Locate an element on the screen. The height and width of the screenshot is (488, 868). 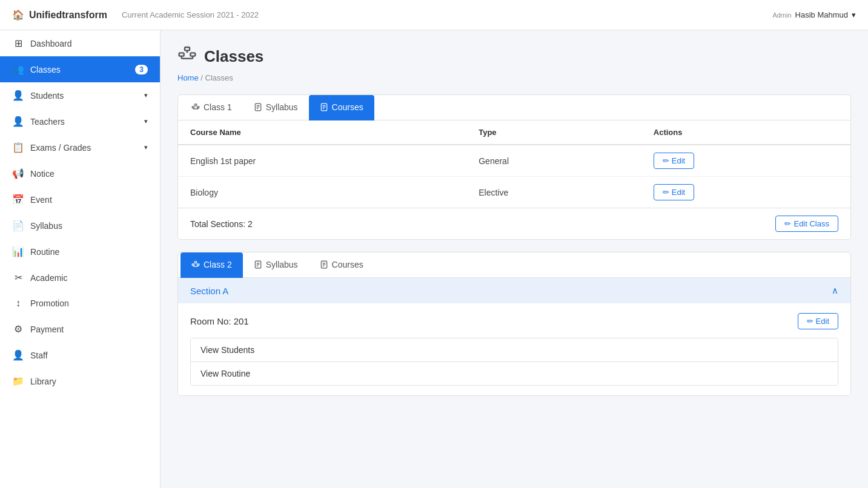
sidebar-label-syllabus: Syllabus is located at coordinates (46, 226).